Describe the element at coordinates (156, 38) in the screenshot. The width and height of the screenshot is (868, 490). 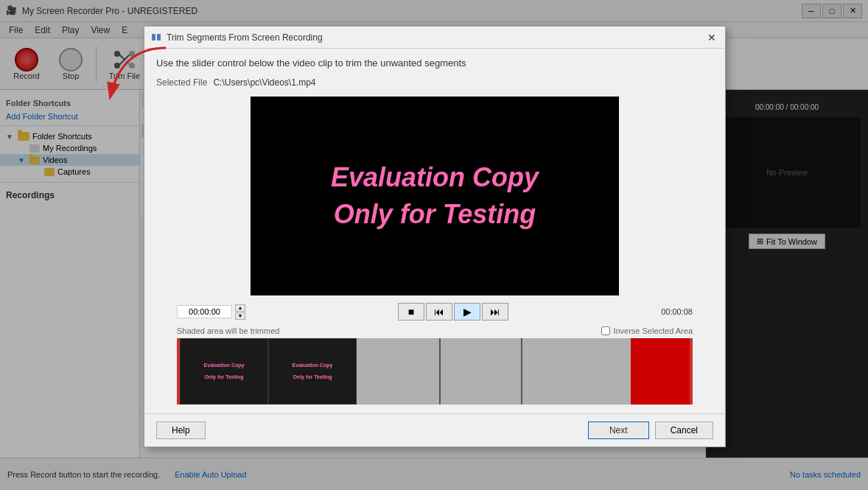
I see `modal-icon` at that location.